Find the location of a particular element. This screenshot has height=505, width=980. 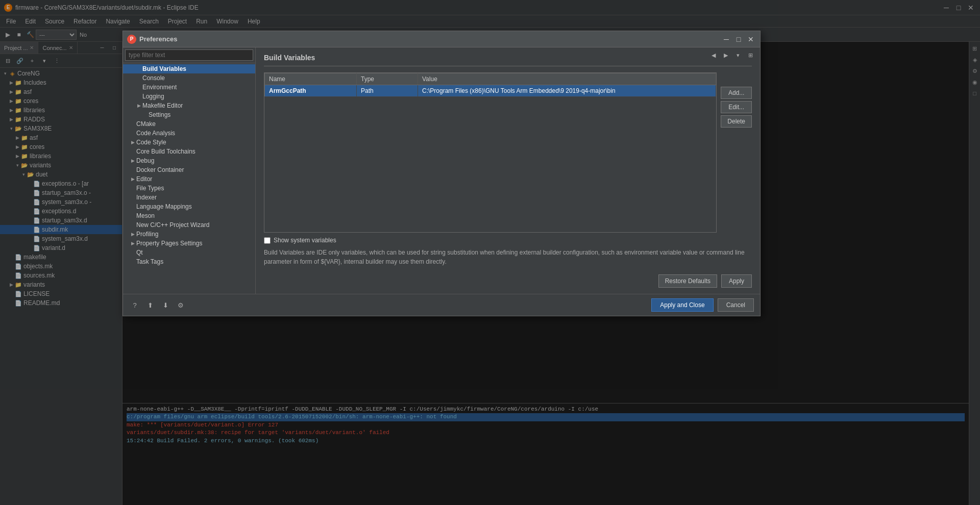

apply-button: Apply is located at coordinates (737, 281).